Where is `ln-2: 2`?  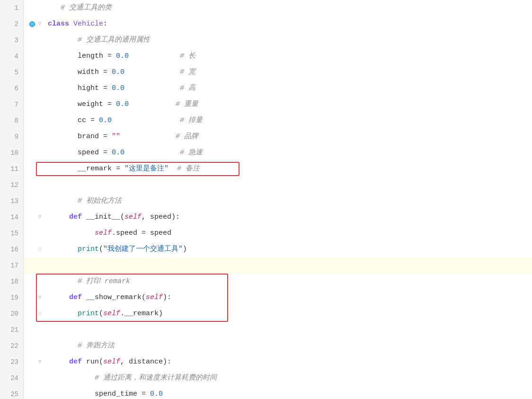
ln-2: 2 is located at coordinates (9, 24).